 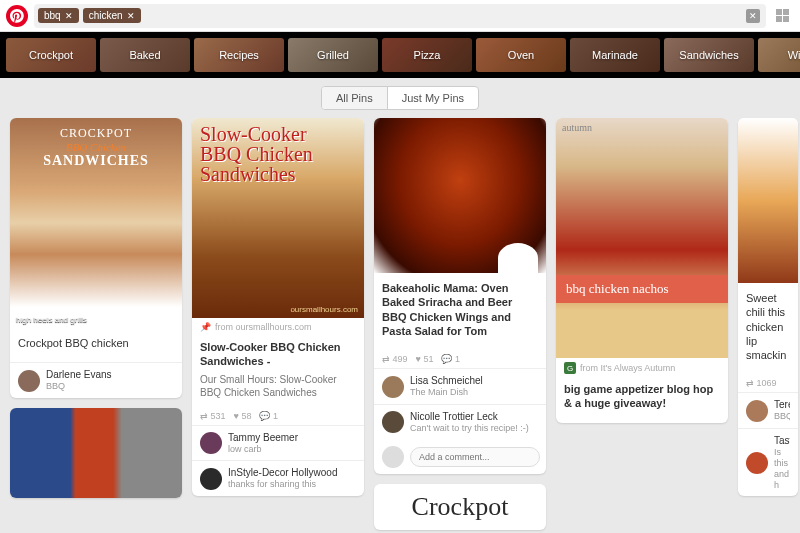 I want to click on image-source-label: autumn, so click(x=577, y=128).